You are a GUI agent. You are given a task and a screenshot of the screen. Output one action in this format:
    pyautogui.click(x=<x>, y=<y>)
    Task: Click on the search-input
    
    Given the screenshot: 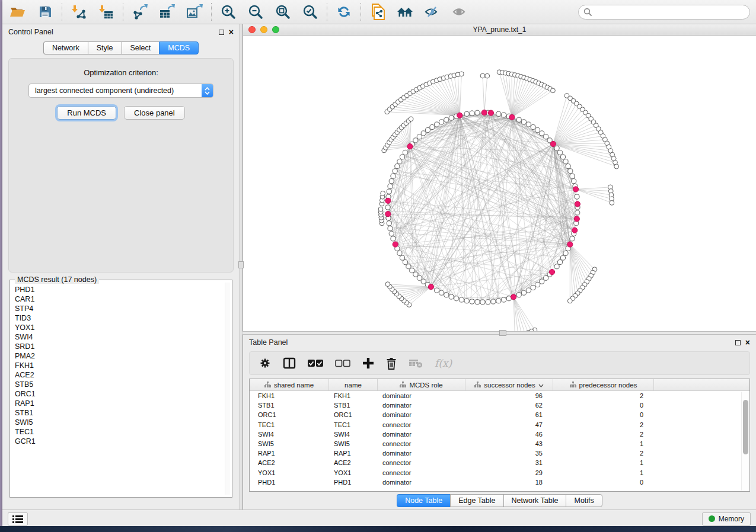 What is the action you would take?
    pyautogui.click(x=664, y=12)
    